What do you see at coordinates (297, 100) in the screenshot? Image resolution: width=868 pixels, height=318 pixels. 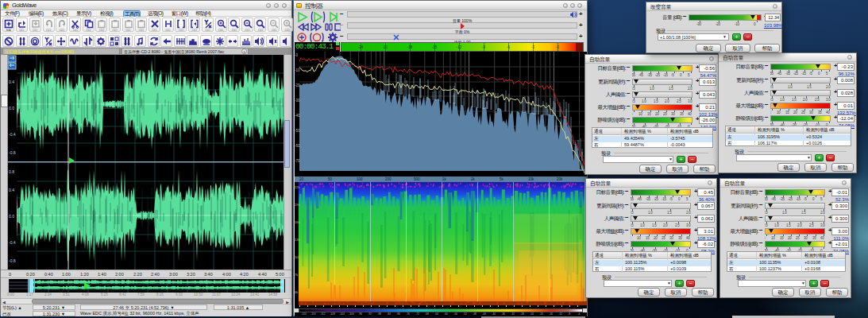 I see `svg-text: -30` at bounding box center [297, 100].